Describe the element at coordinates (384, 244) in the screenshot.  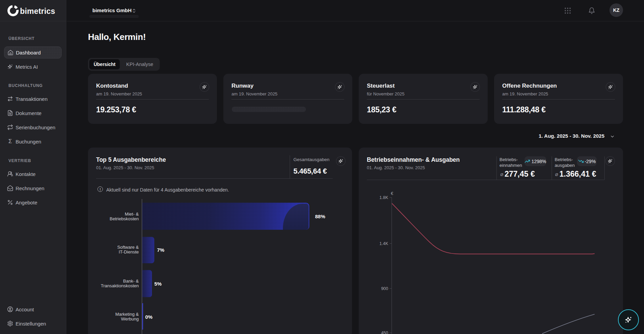
I see `svg-text: 1.4K` at that location.